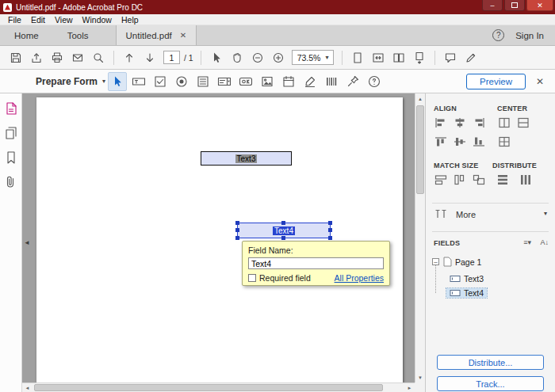 The height and width of the screenshot is (392, 555). What do you see at coordinates (504, 142) in the screenshot?
I see `center-both-button` at bounding box center [504, 142].